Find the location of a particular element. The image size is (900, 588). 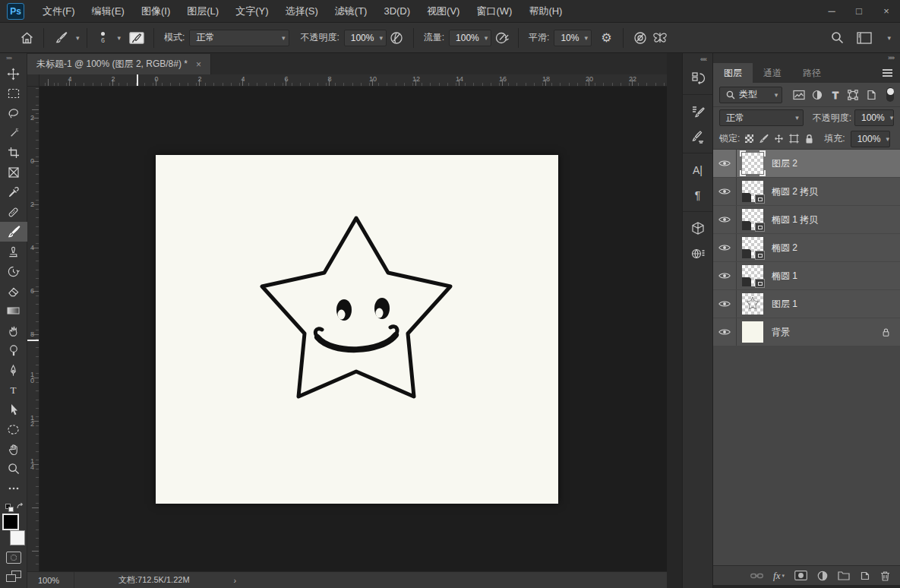

menu-filter: 滤镜(T) is located at coordinates (351, 11).